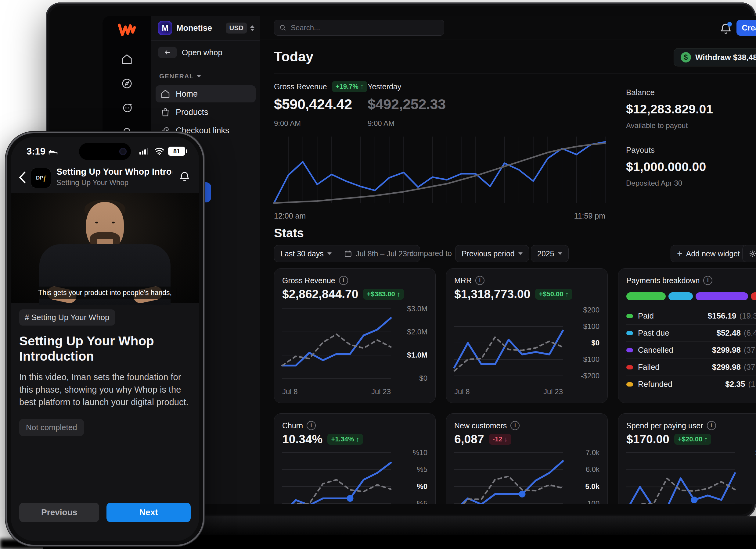 Image resolution: width=756 pixels, height=549 pixels. Describe the element at coordinates (23, 177) in the screenshot. I see `back-chevron-icon` at that location.